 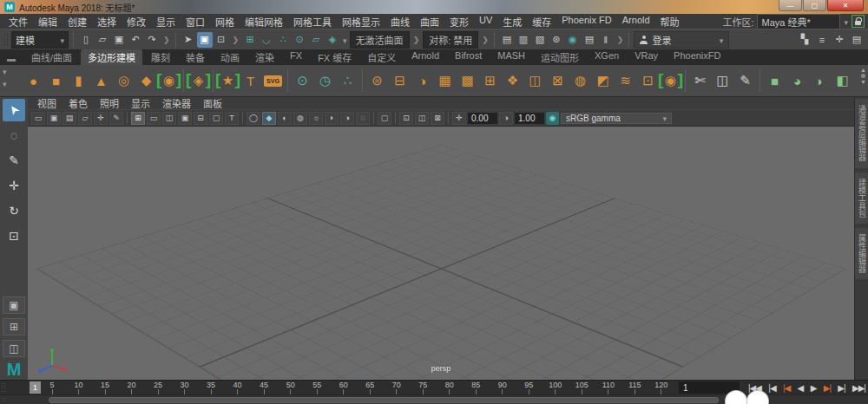 I want to click on new-scene-icon: ▯, so click(x=86, y=40).